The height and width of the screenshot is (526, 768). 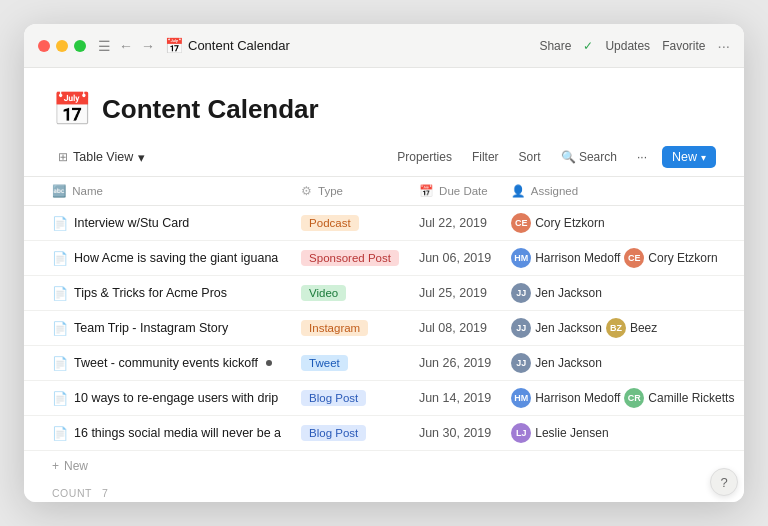 I want to click on maximize-button, so click(x=80, y=46).